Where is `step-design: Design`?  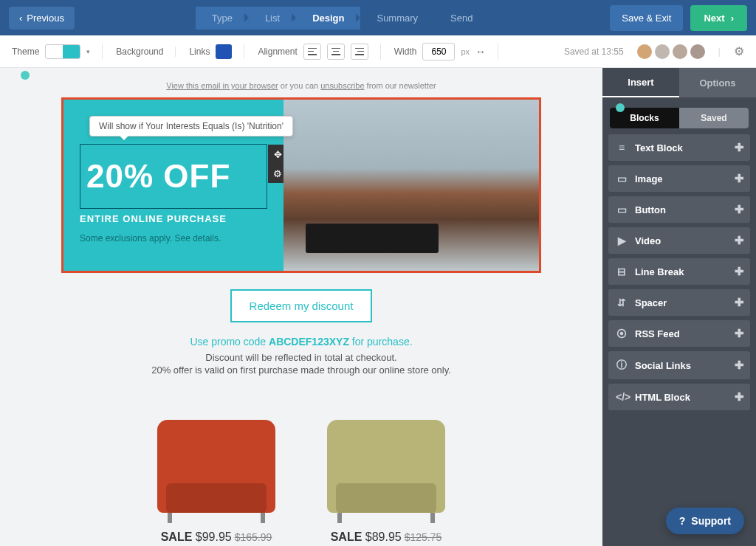
step-design: Design is located at coordinates (328, 18).